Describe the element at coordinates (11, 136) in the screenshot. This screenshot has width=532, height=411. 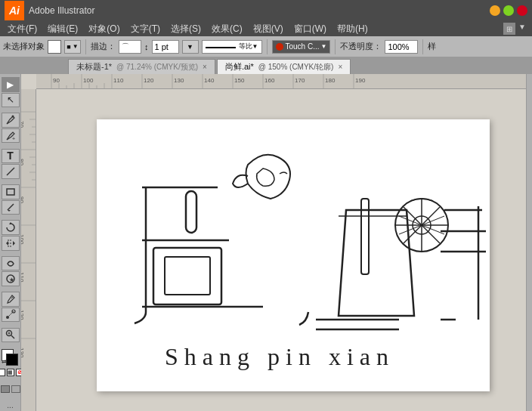
I see `add-anchor-tool: +` at that location.